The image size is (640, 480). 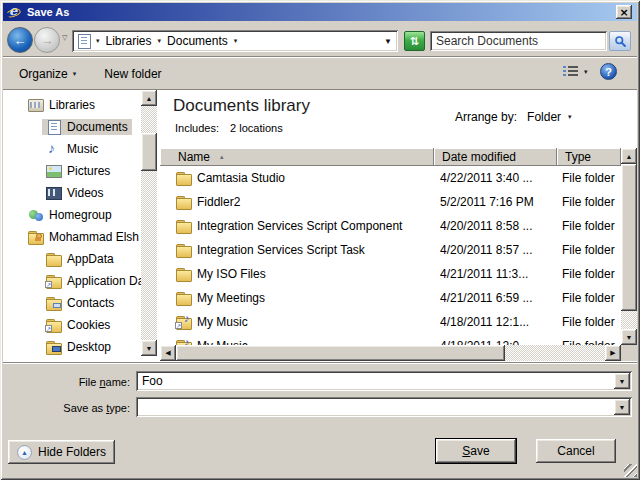 What do you see at coordinates (36, 237) in the screenshot?
I see `user-folder-icon` at bounding box center [36, 237].